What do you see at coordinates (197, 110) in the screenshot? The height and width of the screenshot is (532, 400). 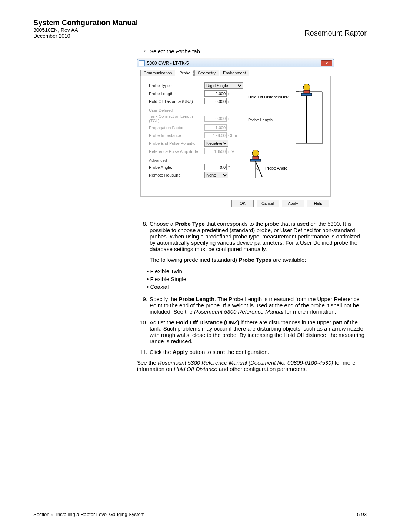 I see `group-user-defined: User Defined` at bounding box center [197, 110].